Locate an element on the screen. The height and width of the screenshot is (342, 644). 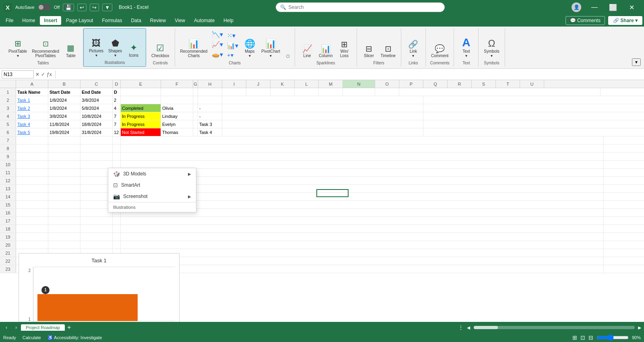
cell-H2 is located at coordinates (210, 100).